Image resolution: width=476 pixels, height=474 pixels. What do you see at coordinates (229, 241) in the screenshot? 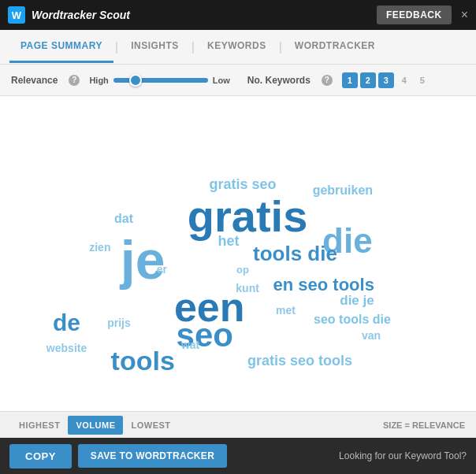
I see `word-cloud-word: het` at bounding box center [229, 241].